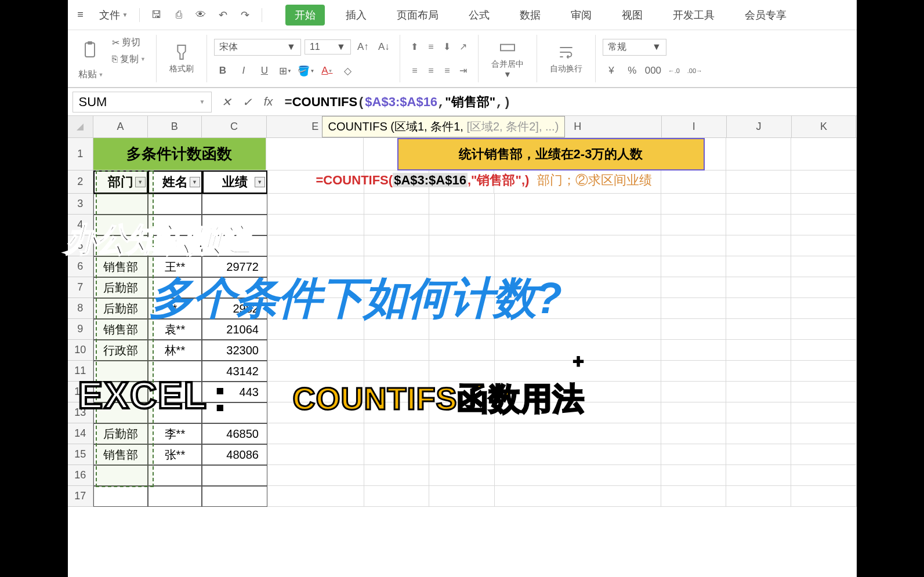 Image resolution: width=924 pixels, height=577 pixels. Describe the element at coordinates (81, 182) in the screenshot. I see `row-header-2: 2` at that location.